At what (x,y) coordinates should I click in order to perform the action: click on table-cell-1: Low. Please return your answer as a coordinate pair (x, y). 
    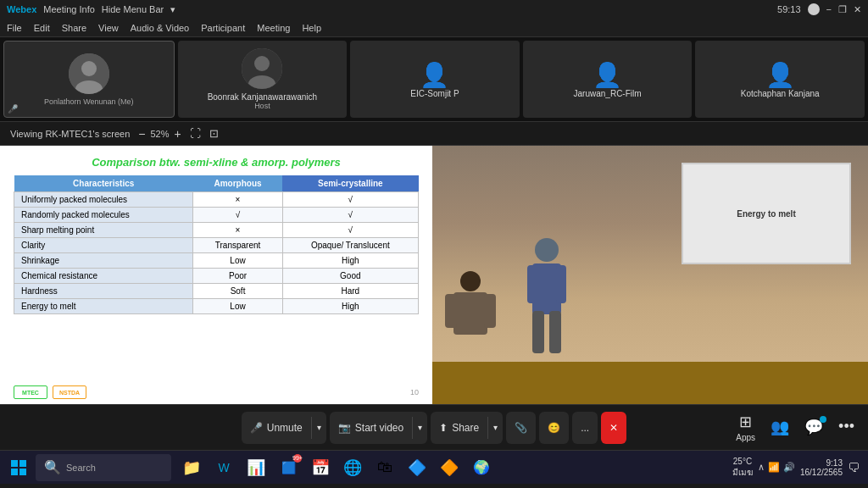
    Looking at the image, I should click on (237, 307).